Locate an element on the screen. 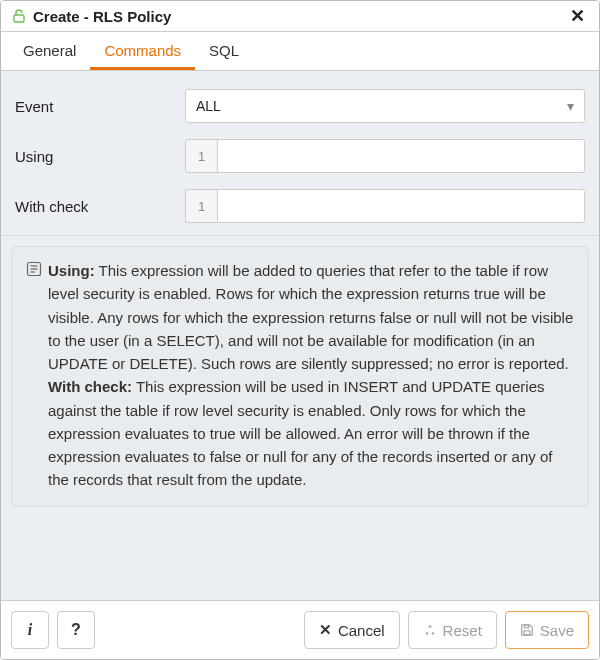 The width and height of the screenshot is (600, 660). event-select-value: ALL is located at coordinates (208, 106).